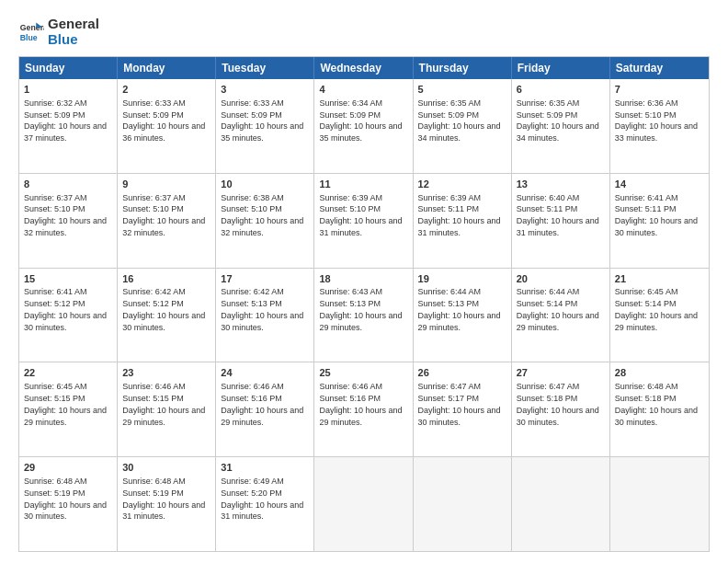 Image resolution: width=728 pixels, height=563 pixels. Describe the element at coordinates (462, 90) in the screenshot. I see `day-number: 5` at that location.